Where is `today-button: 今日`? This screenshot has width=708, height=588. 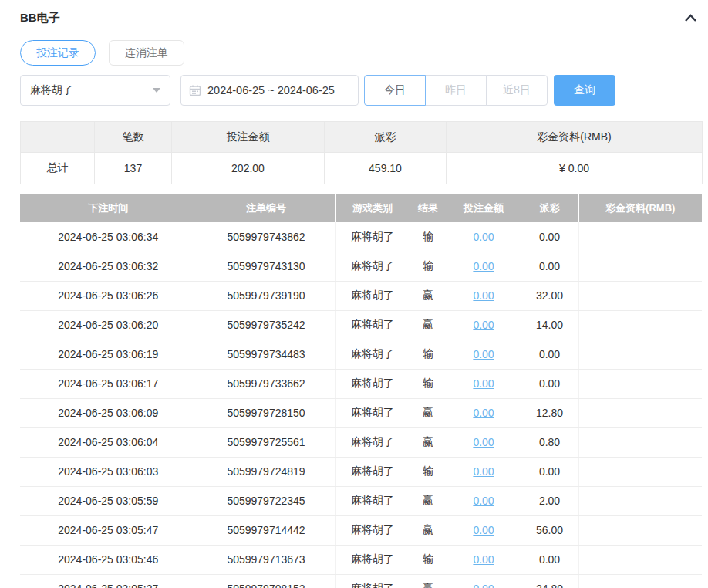 today-button: 今日 is located at coordinates (395, 90).